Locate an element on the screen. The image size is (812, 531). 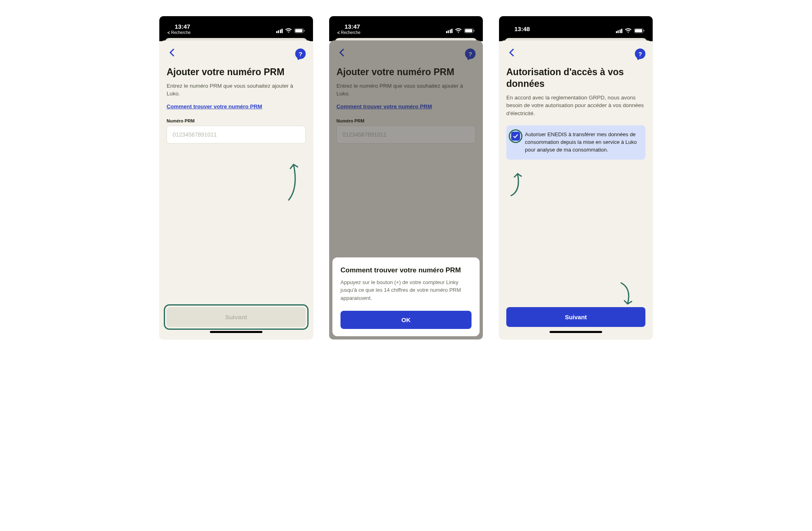
prm-input is located at coordinates (236, 135).